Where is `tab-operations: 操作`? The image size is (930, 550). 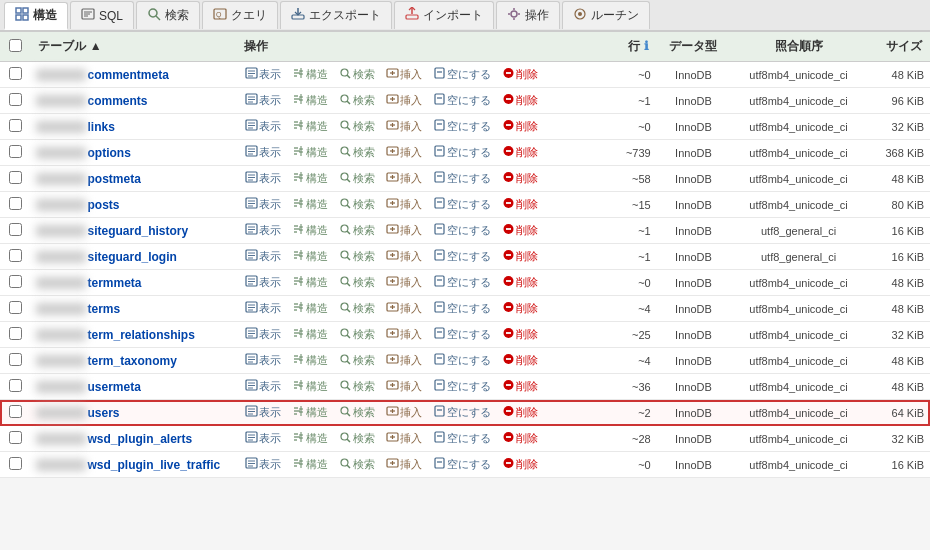
tab-operations: 操作 is located at coordinates (528, 15).